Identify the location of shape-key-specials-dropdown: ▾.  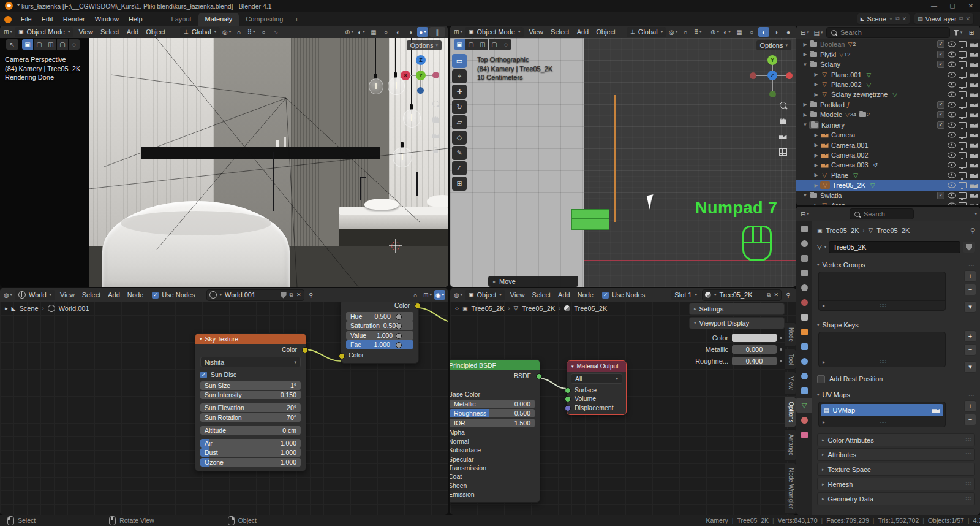
(970, 367).